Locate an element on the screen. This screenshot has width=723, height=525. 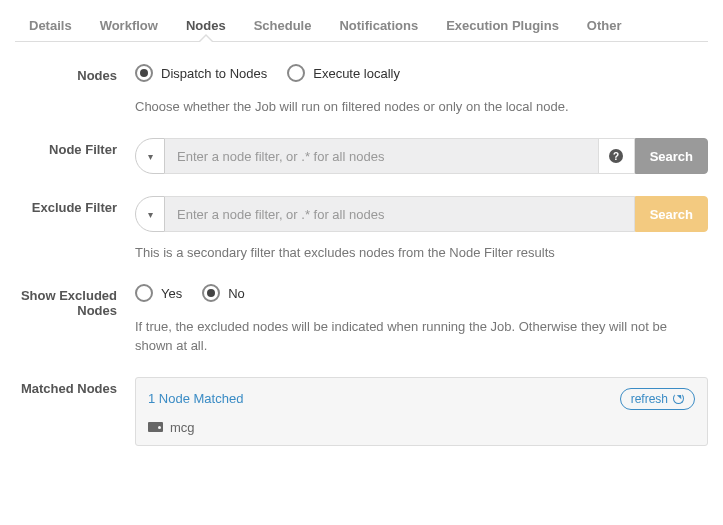
tab-other: Other is located at coordinates (604, 26).